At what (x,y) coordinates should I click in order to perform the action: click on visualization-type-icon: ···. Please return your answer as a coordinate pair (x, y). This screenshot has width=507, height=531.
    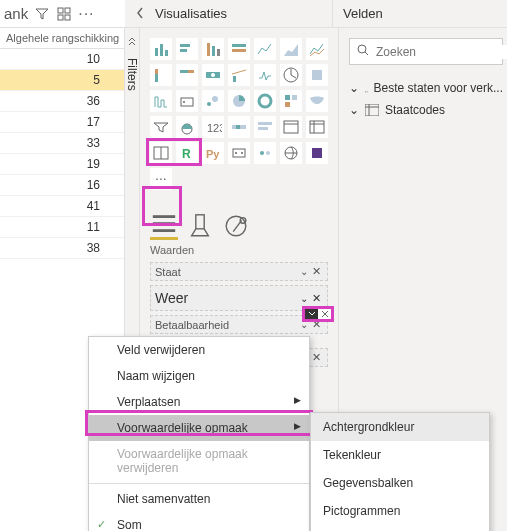
    Looking at the image, I should click on (161, 179).